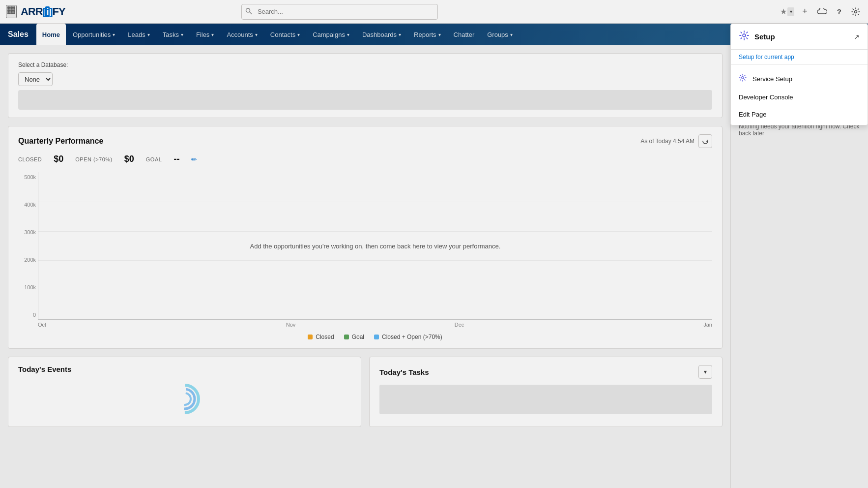  I want to click on setup-for-current-app-link: Setup for current app, so click(799, 56).